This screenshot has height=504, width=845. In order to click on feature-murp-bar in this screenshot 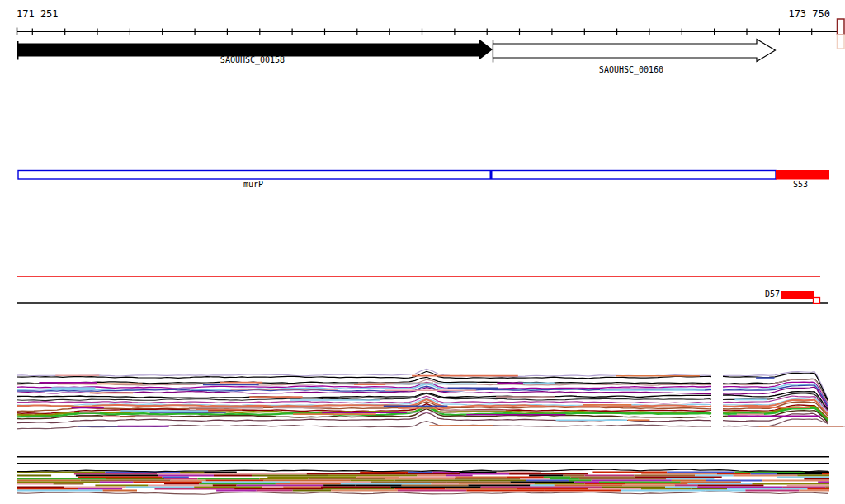, I will do `click(397, 175)`.